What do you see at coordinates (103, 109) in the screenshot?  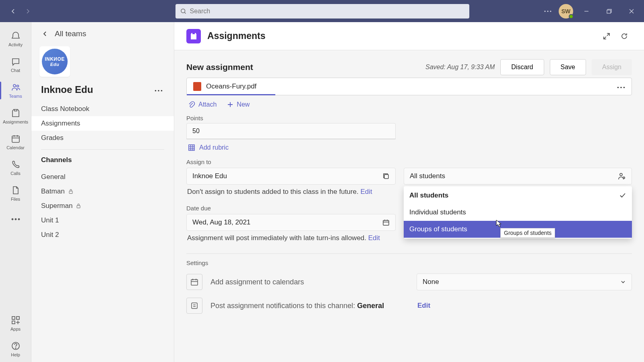 I see `sidebar-item-class-notebook: Class Notebook` at bounding box center [103, 109].